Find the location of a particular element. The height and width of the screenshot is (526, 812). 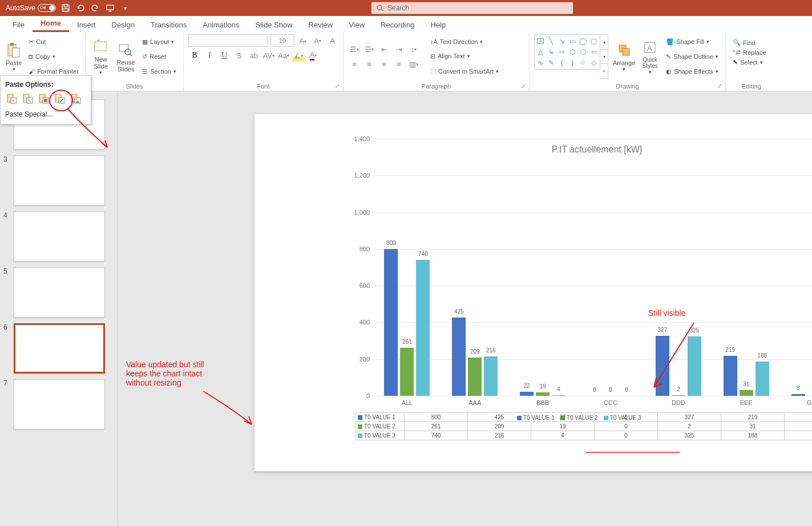

paste-as-picture is located at coordinates (76, 99).